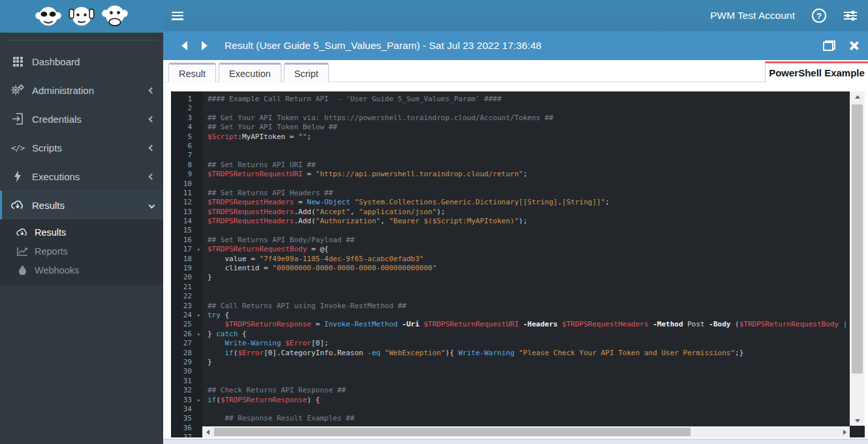  Describe the element at coordinates (452, 432) in the screenshot. I see `horizontal-scrollbar-thumb` at that location.